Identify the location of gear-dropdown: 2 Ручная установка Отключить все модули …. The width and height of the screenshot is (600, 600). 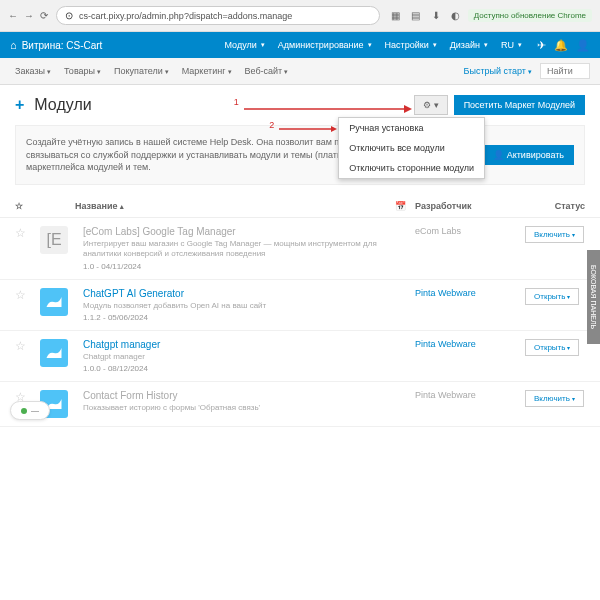
(412, 148).